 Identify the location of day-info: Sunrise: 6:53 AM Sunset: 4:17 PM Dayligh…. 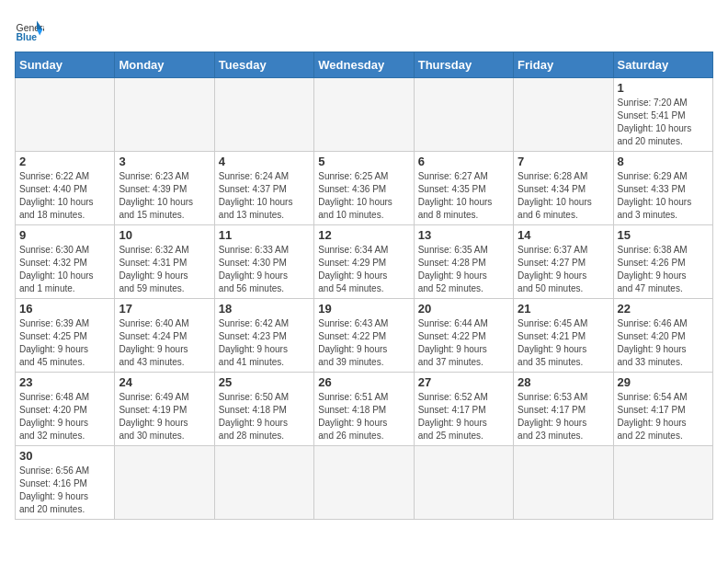
(563, 417).